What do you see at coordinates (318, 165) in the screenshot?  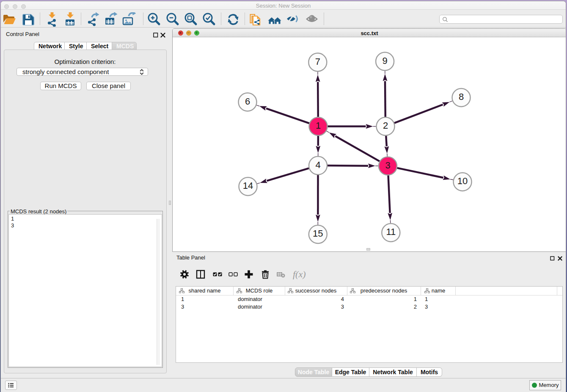 I see `svg-text: 4` at bounding box center [318, 165].